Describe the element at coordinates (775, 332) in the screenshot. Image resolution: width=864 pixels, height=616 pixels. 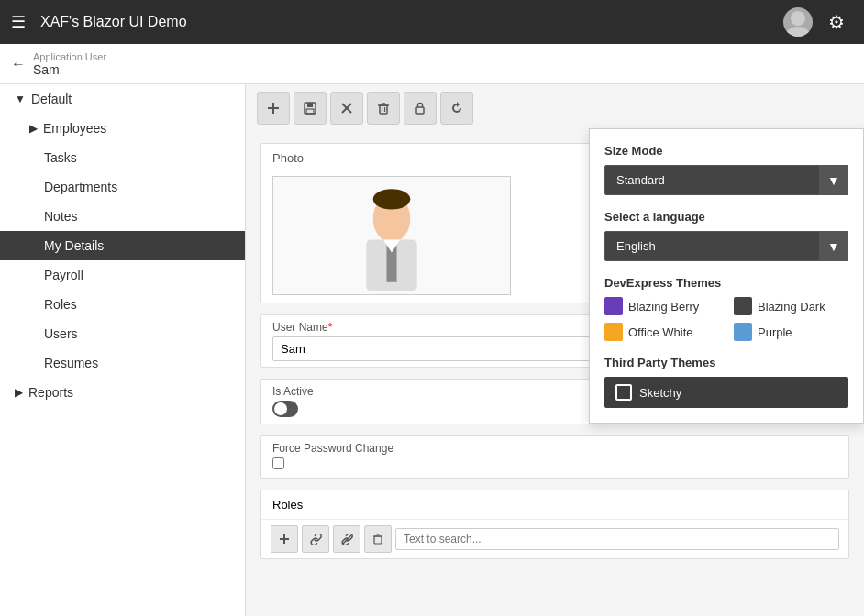
I see `theme-purple-label: Purple` at that location.